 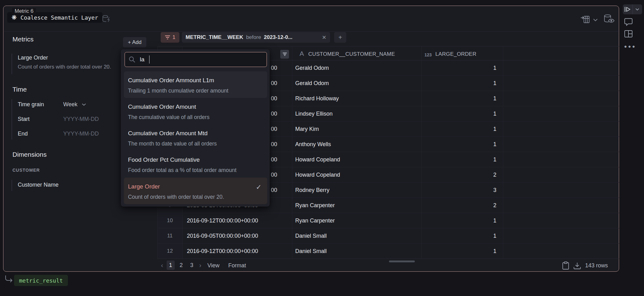 What do you see at coordinates (24, 11) in the screenshot?
I see `cell-title: Metric 6` at bounding box center [24, 11].